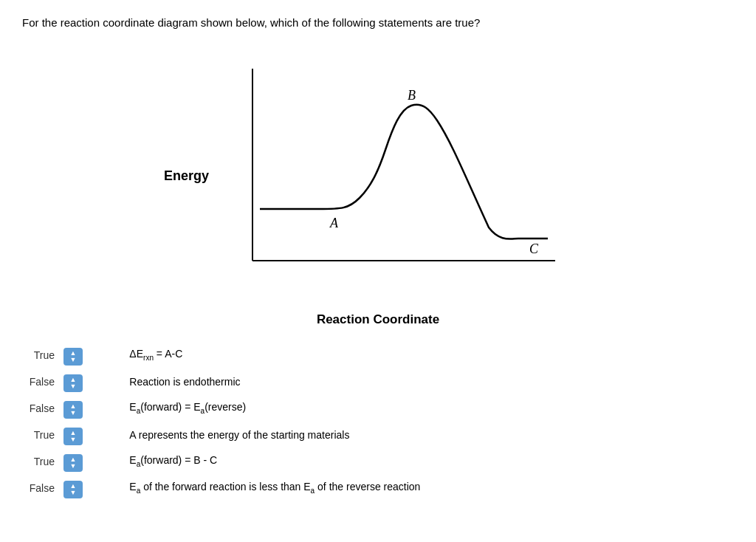 This screenshot has width=756, height=542. What do you see at coordinates (430, 435) in the screenshot?
I see `answer-text-4: A represents the energy of the starting …` at bounding box center [430, 435].